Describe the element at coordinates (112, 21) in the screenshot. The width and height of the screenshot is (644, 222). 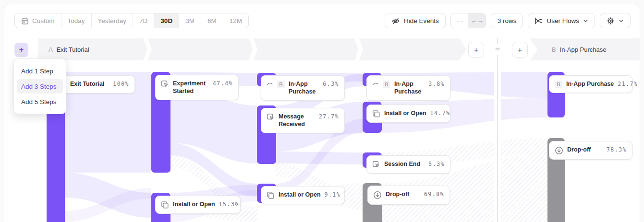
I see `date-range-yesterday: Yesterday` at that location.